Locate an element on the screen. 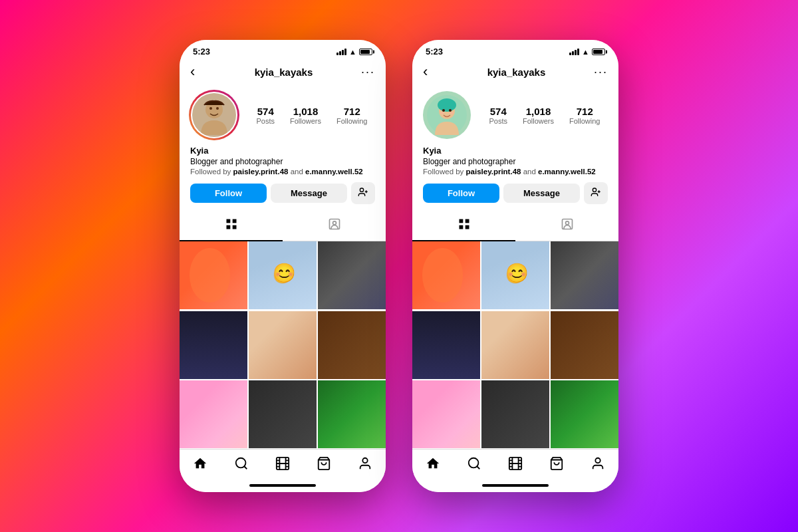 This screenshot has height=532, width=798. stat-followers-label-1: Followers is located at coordinates (306, 121).